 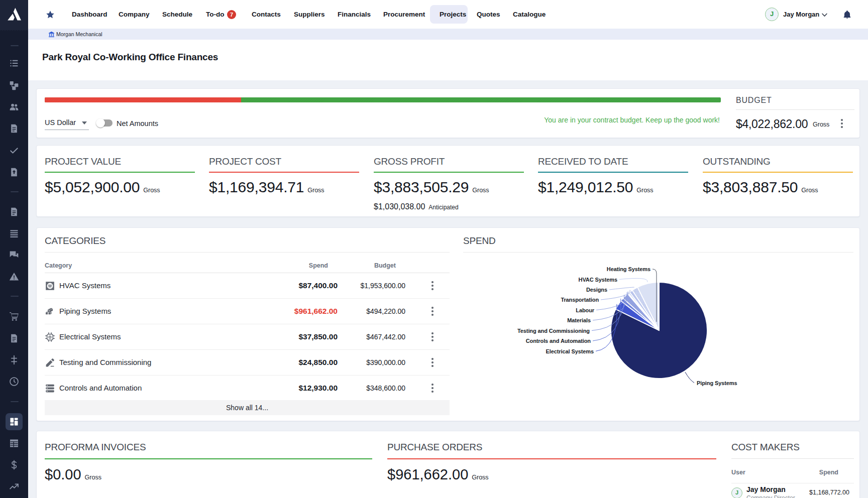 I want to click on svg-text: Transportation, so click(x=580, y=300).